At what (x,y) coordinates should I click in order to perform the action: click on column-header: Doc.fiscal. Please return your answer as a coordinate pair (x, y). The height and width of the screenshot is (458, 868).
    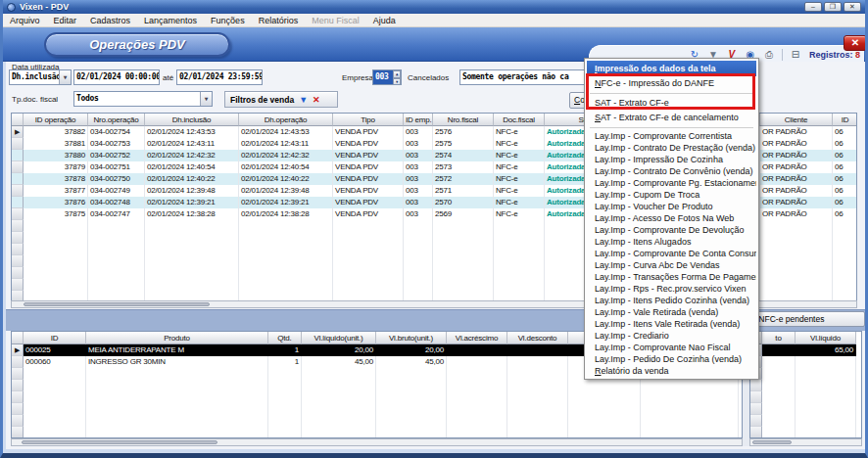
    Looking at the image, I should click on (519, 119).